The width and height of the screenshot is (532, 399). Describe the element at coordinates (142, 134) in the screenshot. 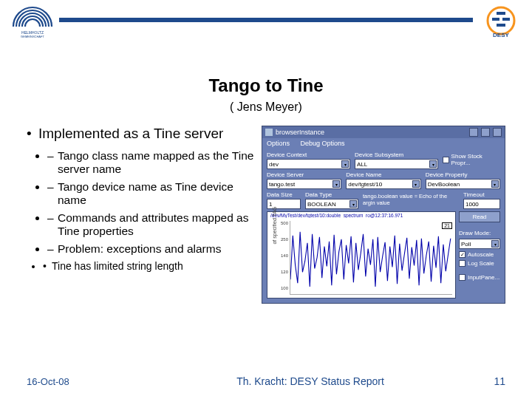

I see `bullet-main: Implemented as a Tine server` at that location.